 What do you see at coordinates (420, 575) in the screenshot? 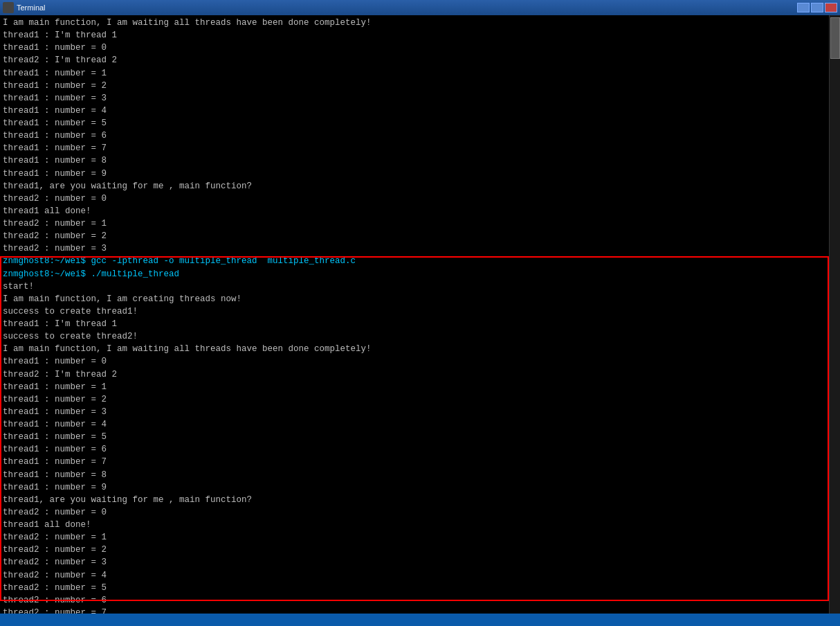
I see `terminal-line: thread2 : number = 4` at bounding box center [420, 575].